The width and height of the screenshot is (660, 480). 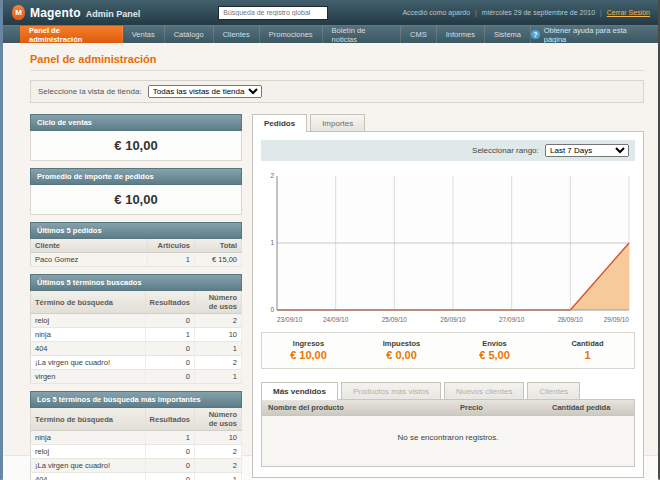 What do you see at coordinates (136, 282) in the screenshot?
I see `block-title: Últimos 5 términos buscados` at bounding box center [136, 282].